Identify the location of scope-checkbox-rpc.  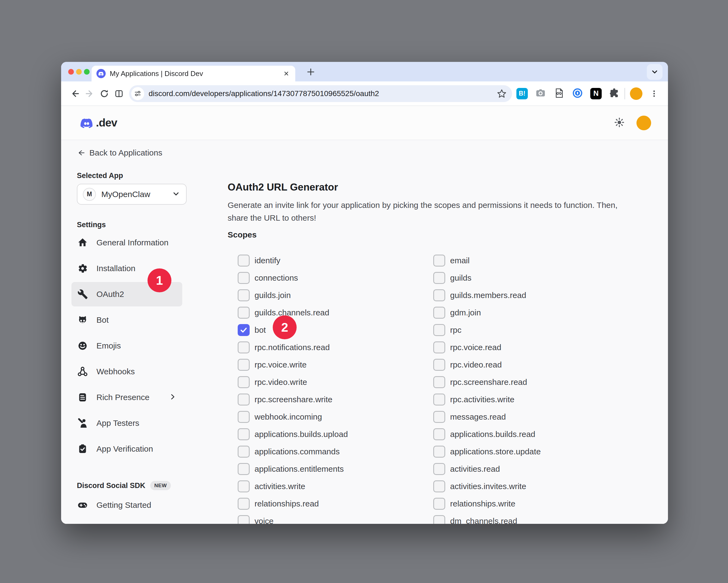
(439, 330).